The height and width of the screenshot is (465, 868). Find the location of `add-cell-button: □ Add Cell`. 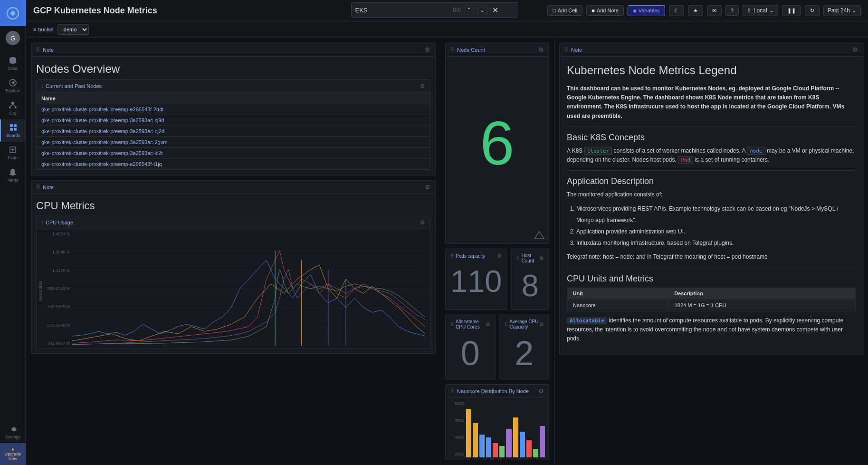

add-cell-button: □ Add Cell is located at coordinates (565, 10).